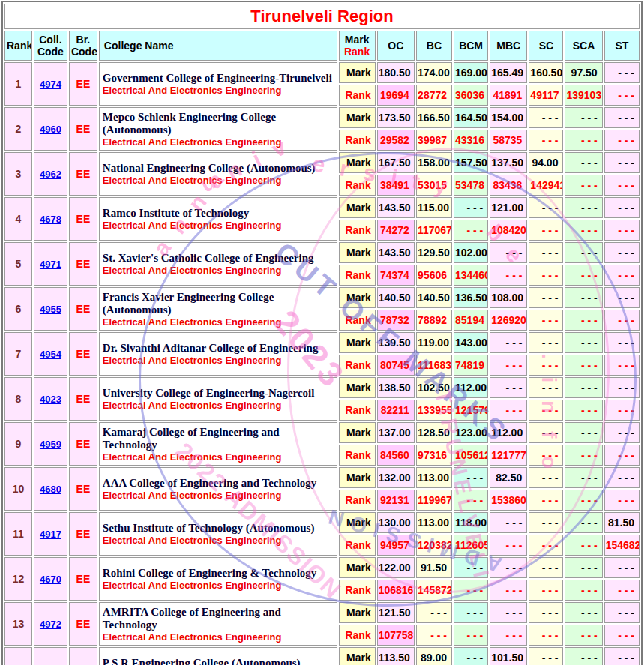 This screenshot has width=644, height=665. I want to click on rank-bcm: 121579, so click(471, 410).